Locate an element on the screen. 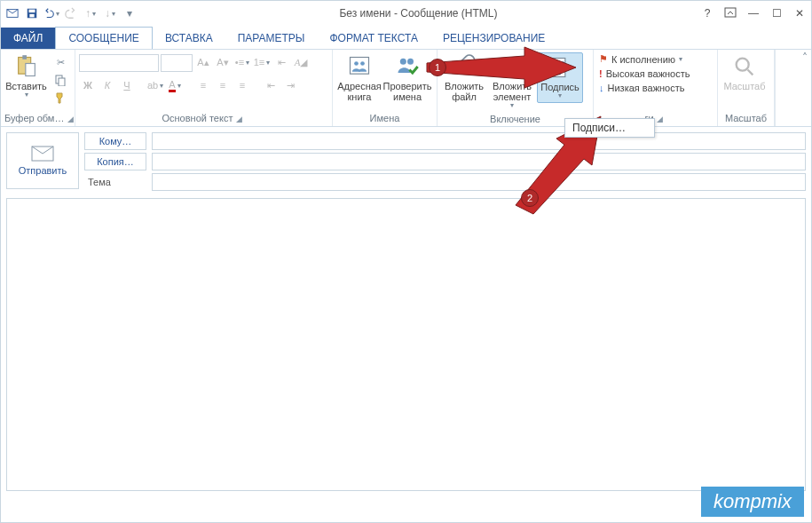 The image size is (812, 523). group-font: A▴ A▾ •≡ 1≡ ⇤ A◢ Ж К Ч ab A ≡ ≡ ≡ ⇤ ⇥ is located at coordinates (204, 88).